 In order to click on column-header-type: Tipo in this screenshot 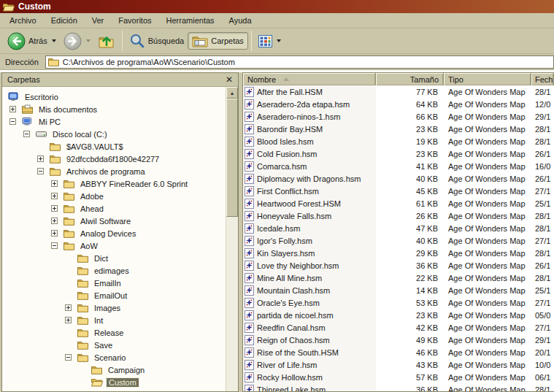, I will do `click(488, 79)`.